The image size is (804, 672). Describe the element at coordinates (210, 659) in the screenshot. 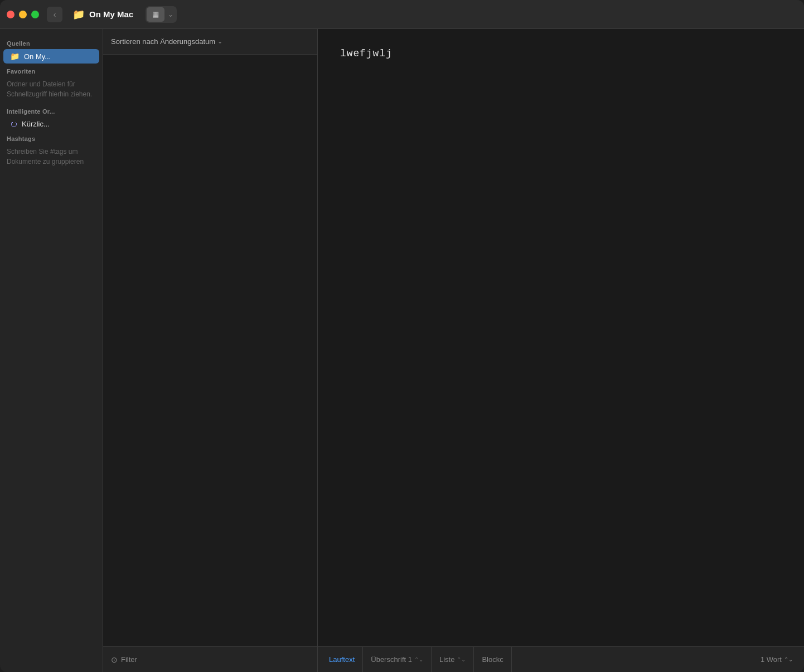

I see `file-panel-footer: ⊙ Filter` at that location.